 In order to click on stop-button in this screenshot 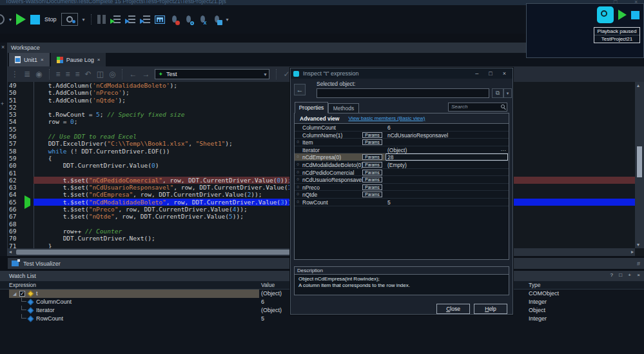, I will do `click(35, 19)`.